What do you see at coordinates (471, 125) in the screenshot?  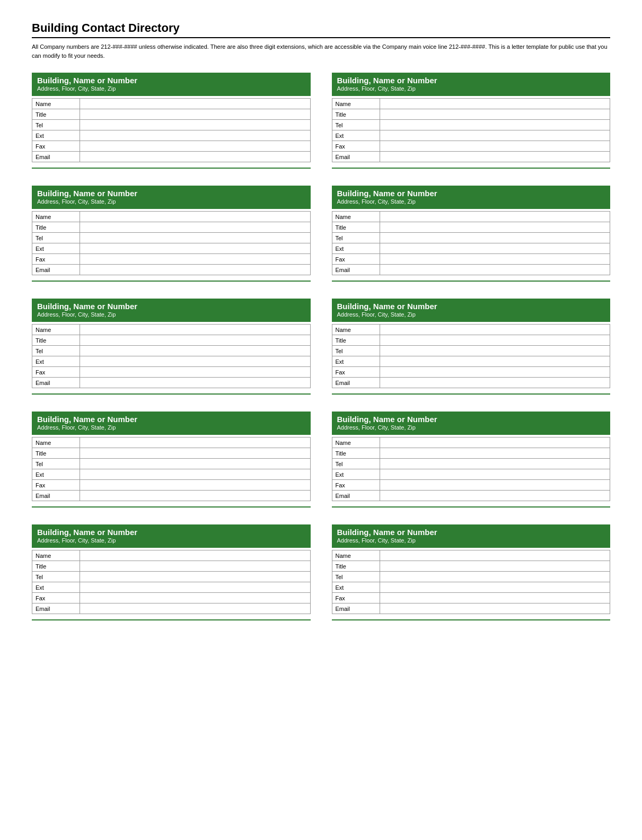 I see `table-row: Tel` at bounding box center [471, 125].